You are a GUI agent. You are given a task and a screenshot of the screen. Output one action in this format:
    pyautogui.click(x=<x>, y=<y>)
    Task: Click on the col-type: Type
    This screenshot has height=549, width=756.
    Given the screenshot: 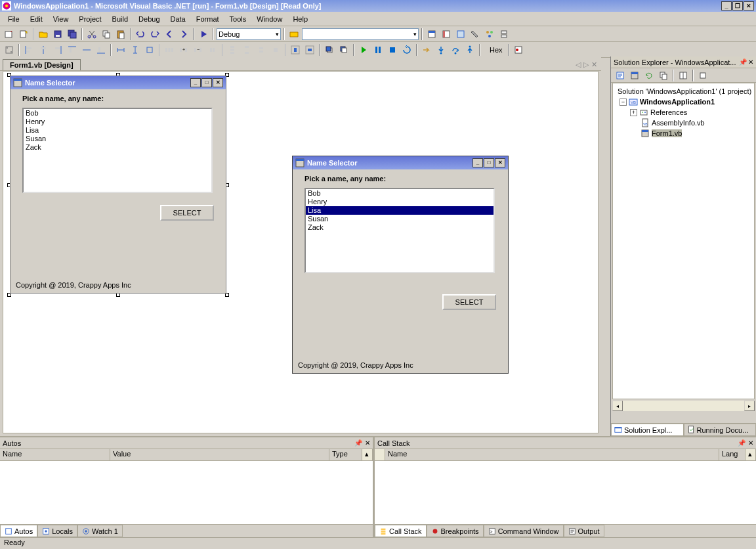 What is the action you would take?
    pyautogui.click(x=346, y=454)
    